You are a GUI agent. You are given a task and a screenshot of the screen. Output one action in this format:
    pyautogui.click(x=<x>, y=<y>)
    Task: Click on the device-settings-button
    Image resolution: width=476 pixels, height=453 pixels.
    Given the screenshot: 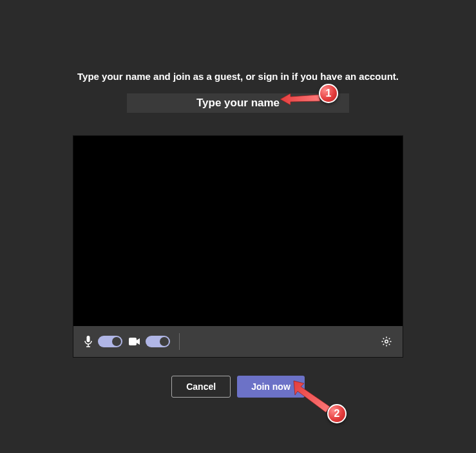 What is the action you would take?
    pyautogui.click(x=386, y=342)
    